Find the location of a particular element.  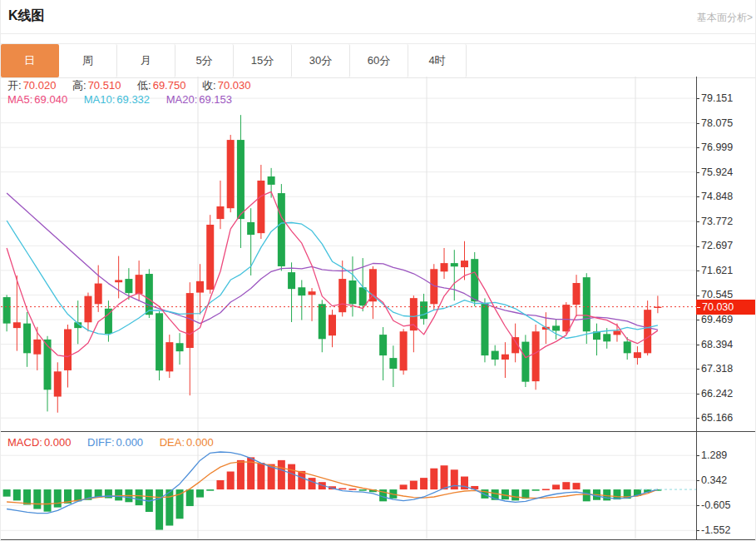

period-tabs: 日 周 月 5分 15分 30分 60分 4时 is located at coordinates (378, 61).